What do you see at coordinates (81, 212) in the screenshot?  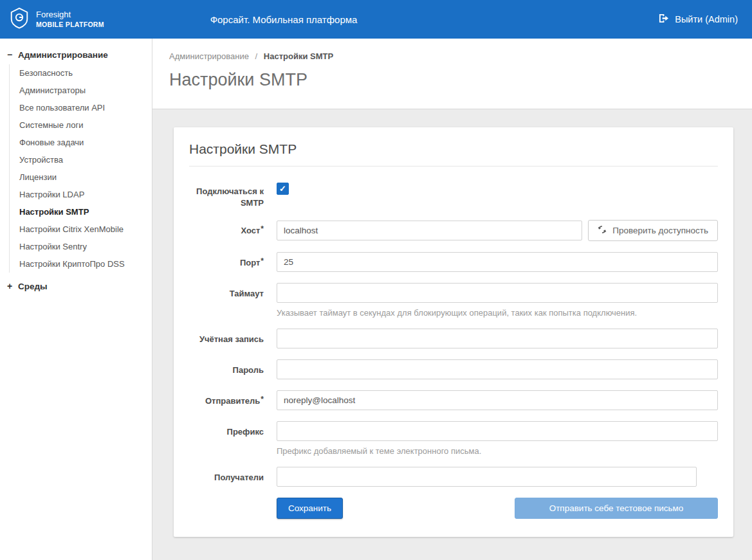 I see `sidebar-item: Настройки SMTP` at bounding box center [81, 212].